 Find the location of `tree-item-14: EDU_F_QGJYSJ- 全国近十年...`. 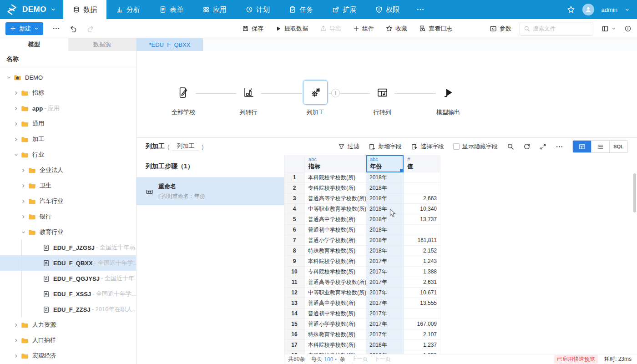

tree-item-14: EDU_F_QGJYSJ- 全国近十年... is located at coordinates (68, 278).